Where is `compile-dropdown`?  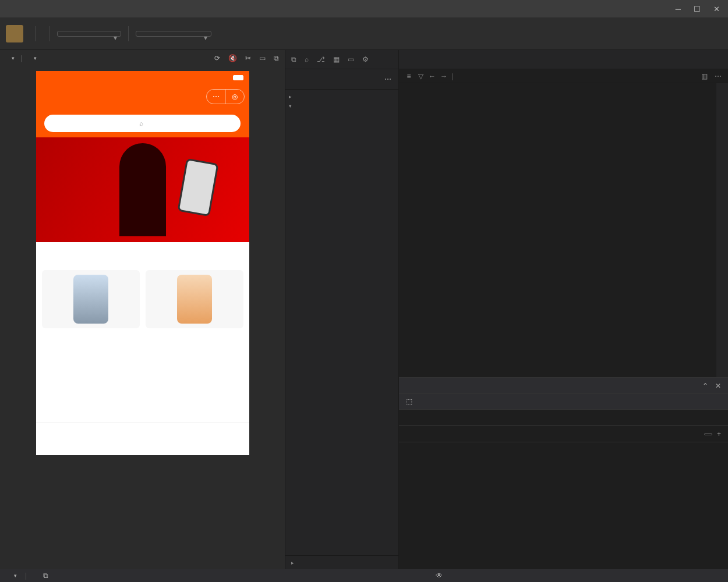
compile-dropdown is located at coordinates (174, 34).